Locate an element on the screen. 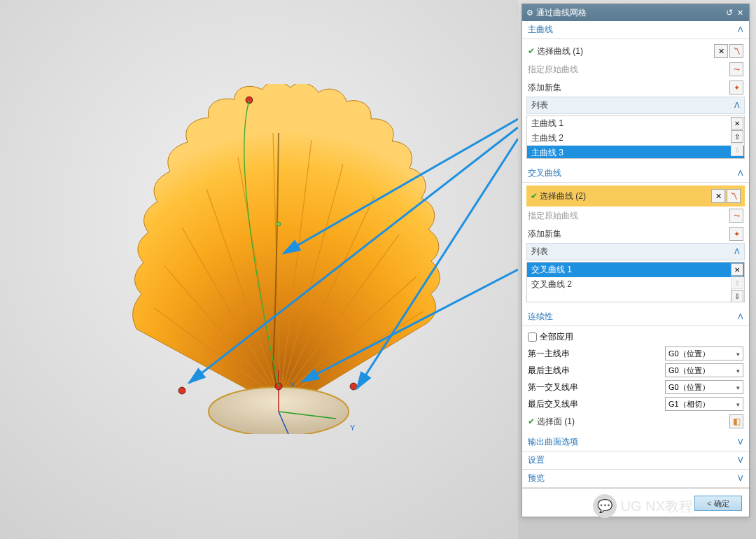 This screenshot has height=539, width=756. section-preview-title: 预览 is located at coordinates (536, 479).